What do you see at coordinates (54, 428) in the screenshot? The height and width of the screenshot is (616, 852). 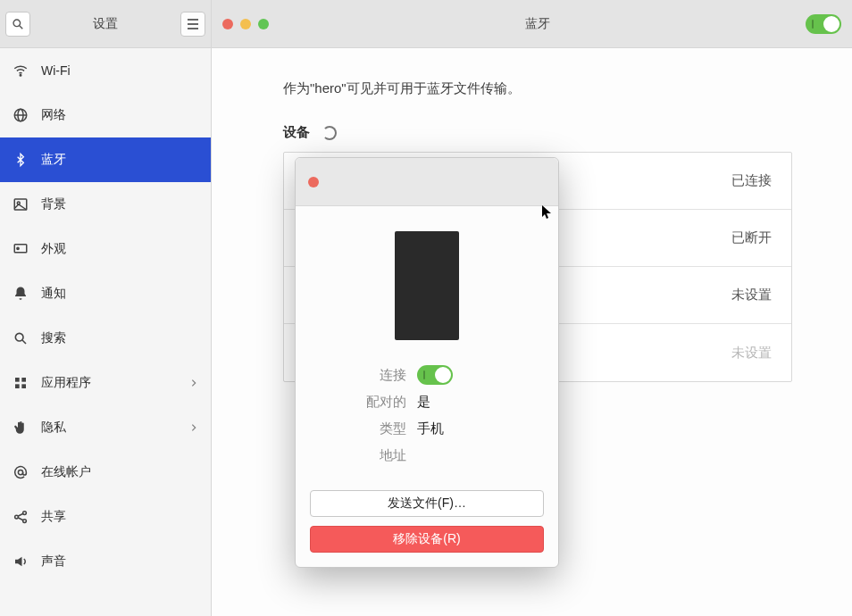 I see `sidebar-item-label: 隐私` at bounding box center [54, 428].